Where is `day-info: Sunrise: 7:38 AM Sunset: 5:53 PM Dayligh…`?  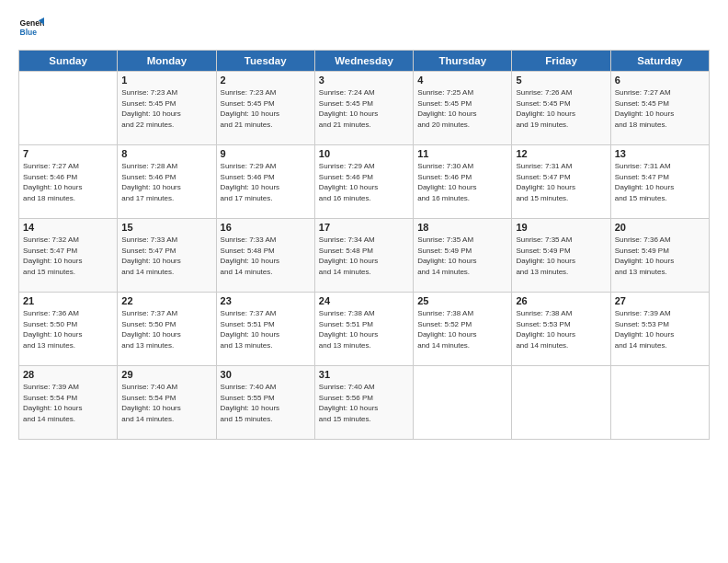
day-info: Sunrise: 7:38 AM Sunset: 5:53 PM Dayligh… is located at coordinates (561, 329).